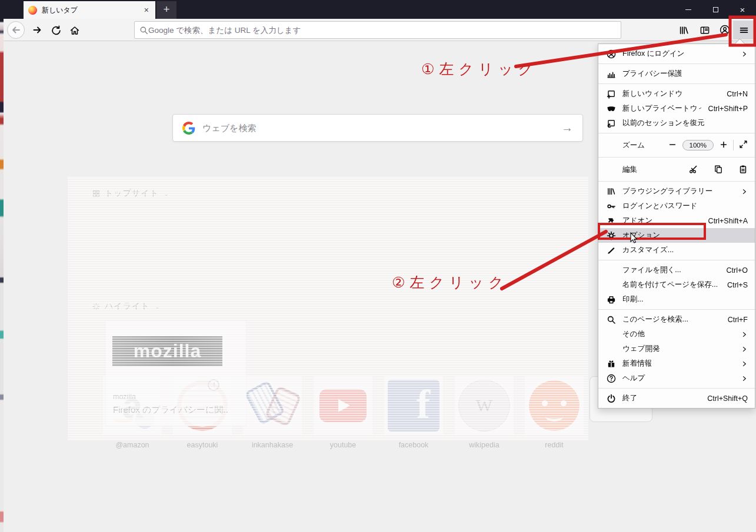 This screenshot has width=756, height=532. What do you see at coordinates (126, 306) in the screenshot?
I see `highlights-heading: ハイライト ⌄` at bounding box center [126, 306].